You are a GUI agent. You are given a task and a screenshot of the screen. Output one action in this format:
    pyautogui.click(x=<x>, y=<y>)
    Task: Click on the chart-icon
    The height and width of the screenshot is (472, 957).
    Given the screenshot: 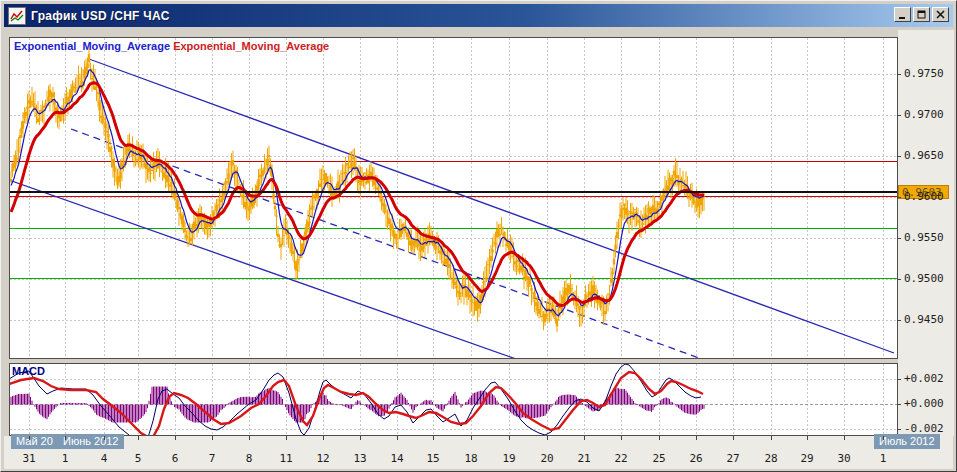 What is the action you would take?
    pyautogui.click(x=17, y=16)
    